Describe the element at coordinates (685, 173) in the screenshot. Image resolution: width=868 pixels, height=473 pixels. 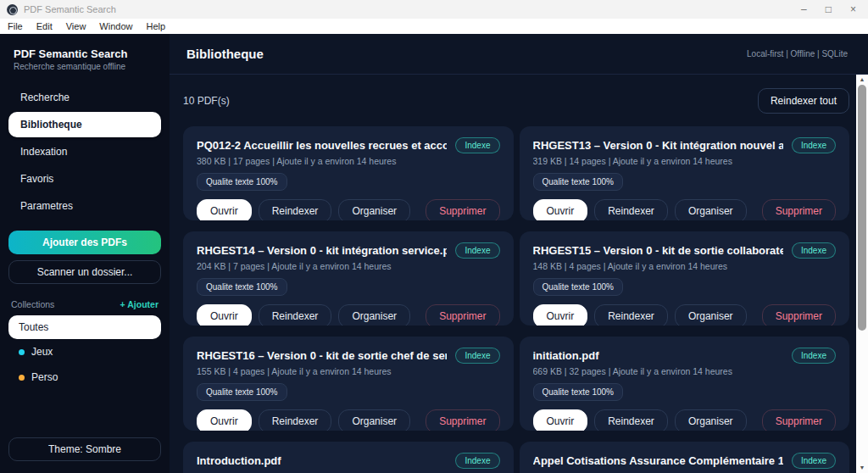
I see `pdf-card: RHGEST13 – Version 0 - Kit intégration n…` at that location.